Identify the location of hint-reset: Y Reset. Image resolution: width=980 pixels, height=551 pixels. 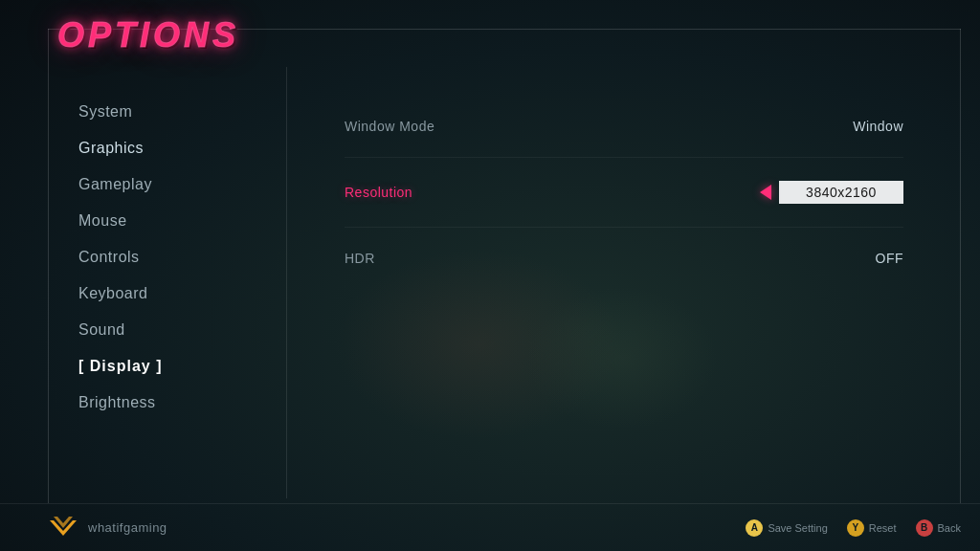
(872, 528).